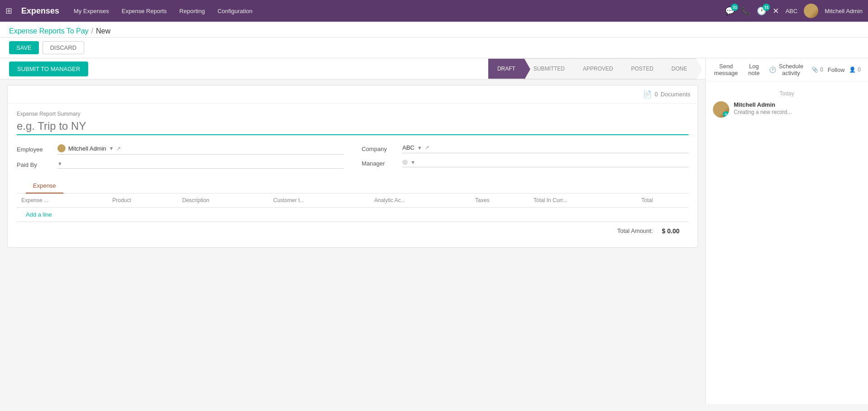 The image size is (868, 411). I want to click on manager-field: ▼, so click(545, 164).